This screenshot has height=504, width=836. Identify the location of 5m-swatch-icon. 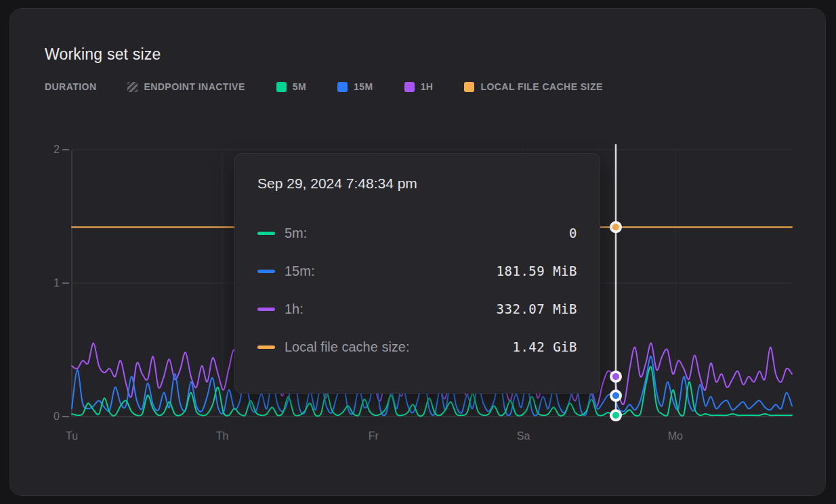
(282, 87).